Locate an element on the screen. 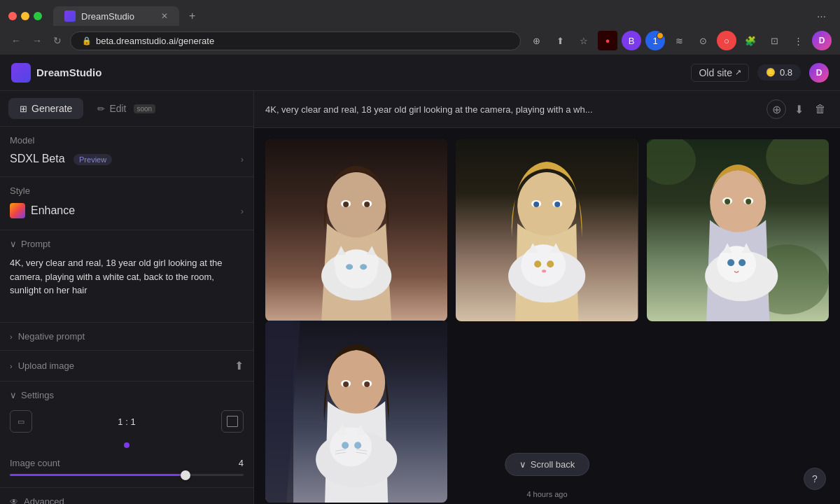  edit-icon: ✏ is located at coordinates (101, 109).